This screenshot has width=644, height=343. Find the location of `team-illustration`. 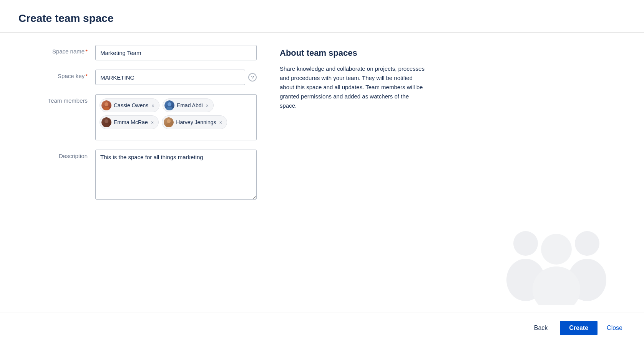

team-illustration is located at coordinates (556, 259).